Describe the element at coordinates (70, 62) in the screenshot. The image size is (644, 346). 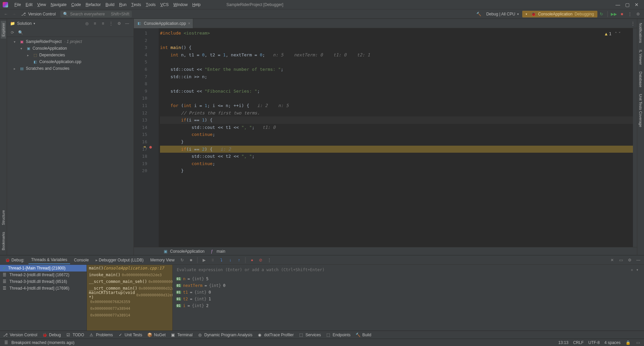
I see `tree-source-file: ◧ ConsoleApplication.cpp` at that location.